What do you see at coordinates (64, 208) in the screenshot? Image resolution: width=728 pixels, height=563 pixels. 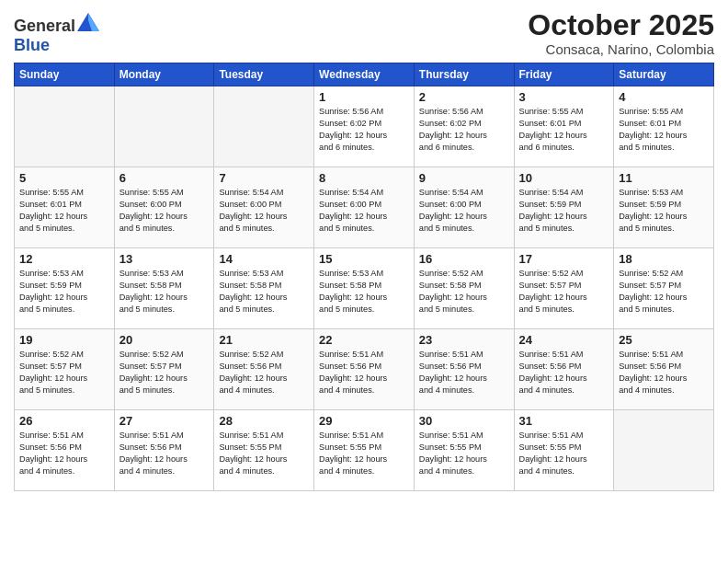 I see `calendar-cell: 5Sunrise: 5:55 AM Sunset: 6:01 PM Daylig…` at bounding box center [64, 208].